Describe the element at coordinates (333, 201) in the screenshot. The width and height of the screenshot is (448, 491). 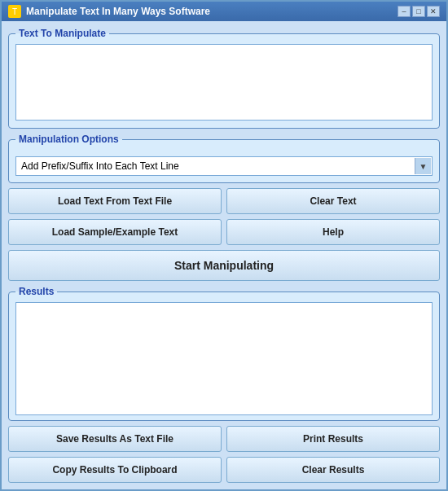
I see `clear-text-button: Clear Text` at that location.